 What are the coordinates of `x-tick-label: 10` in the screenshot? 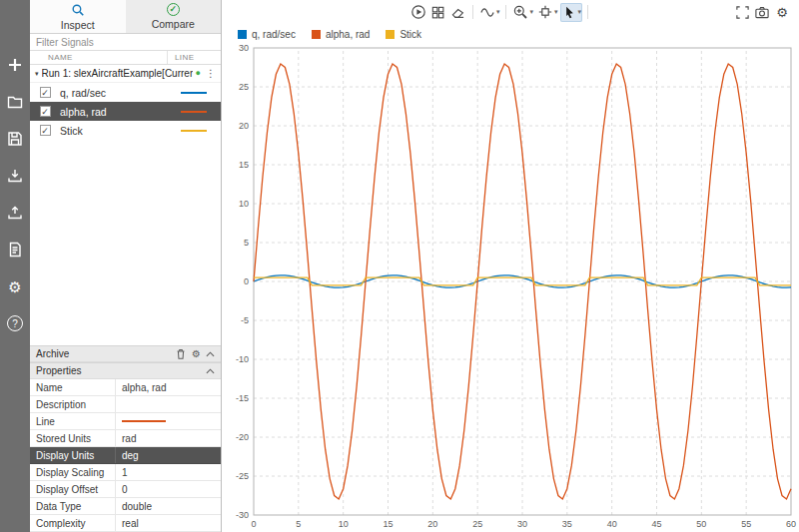 It's located at (344, 524).